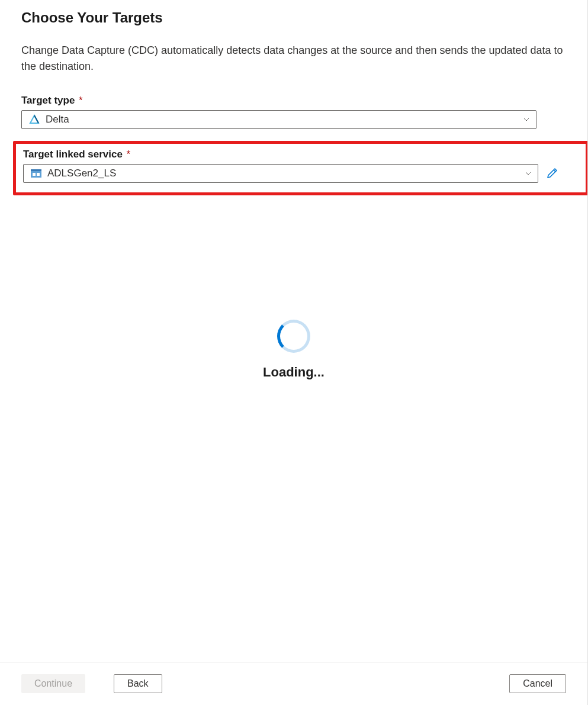 The image size is (588, 705). What do you see at coordinates (538, 684) in the screenshot?
I see `cancel-button: Cancel` at bounding box center [538, 684].